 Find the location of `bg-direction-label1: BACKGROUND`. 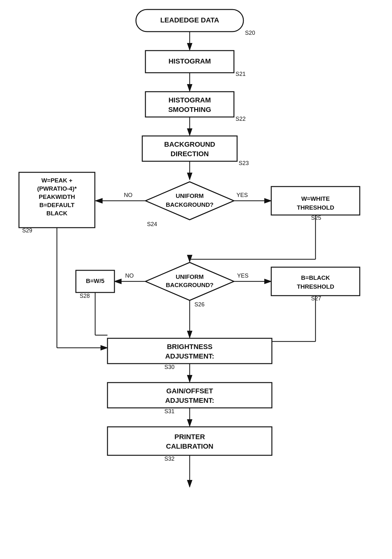

bg-direction-label1: BACKGROUND is located at coordinates (190, 144).